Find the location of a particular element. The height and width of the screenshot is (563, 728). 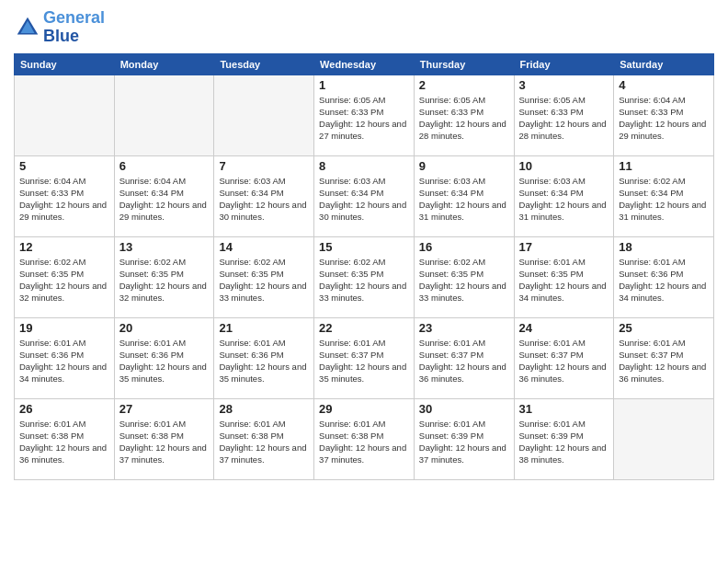

calendar-header-row: SundayMondayTuesdayWednesdayThursdayFrid… is located at coordinates (364, 64).